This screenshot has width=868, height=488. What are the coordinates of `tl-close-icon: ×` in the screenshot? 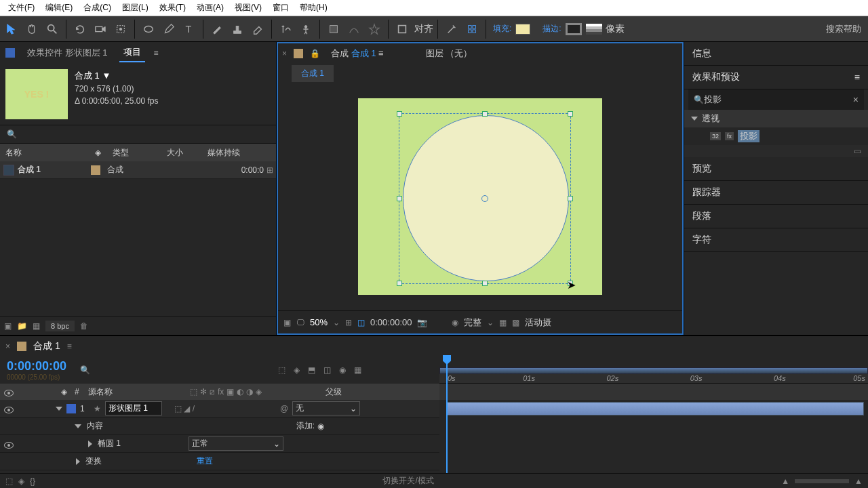 It's located at (8, 346).